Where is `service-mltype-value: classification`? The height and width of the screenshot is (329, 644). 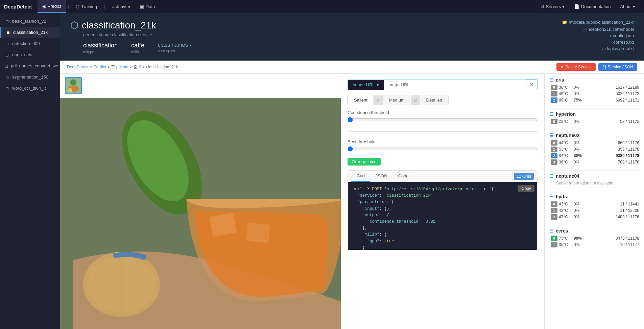 service-mltype-value: classification is located at coordinates (100, 45).